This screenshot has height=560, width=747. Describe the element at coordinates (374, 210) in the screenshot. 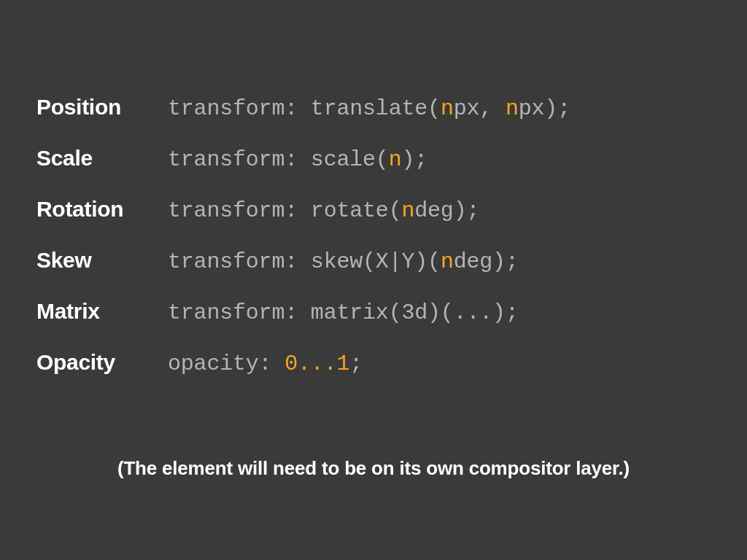

I see `property-row: Rotationtransform: rotate(ndeg);` at that location.